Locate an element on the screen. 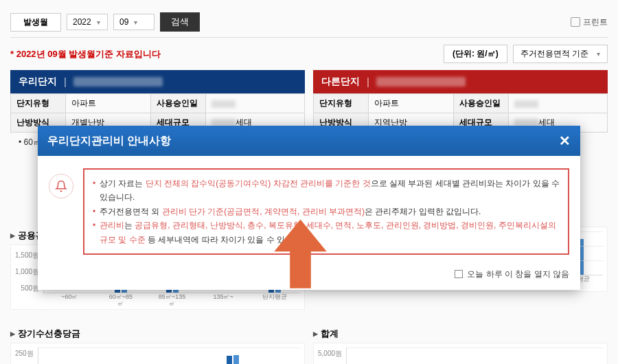 The image size is (618, 364). month-value: 09 is located at coordinates (124, 22).